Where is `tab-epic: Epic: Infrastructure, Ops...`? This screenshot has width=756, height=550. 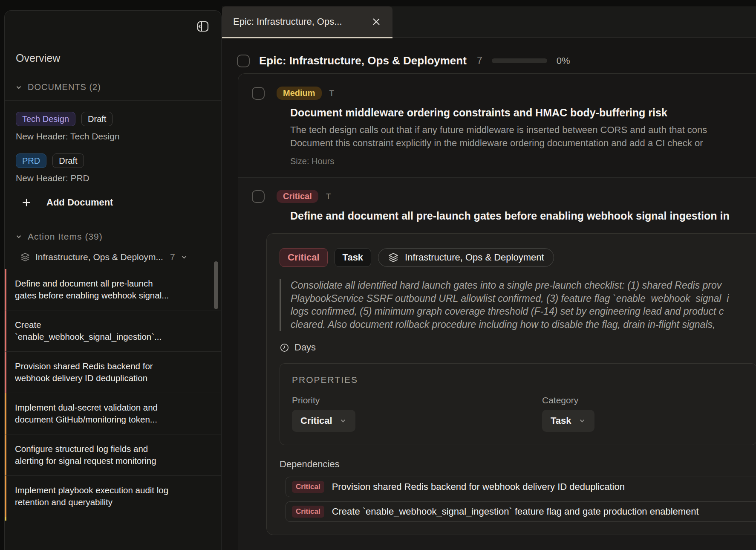 tab-epic: Epic: Infrastructure, Ops... is located at coordinates (307, 22).